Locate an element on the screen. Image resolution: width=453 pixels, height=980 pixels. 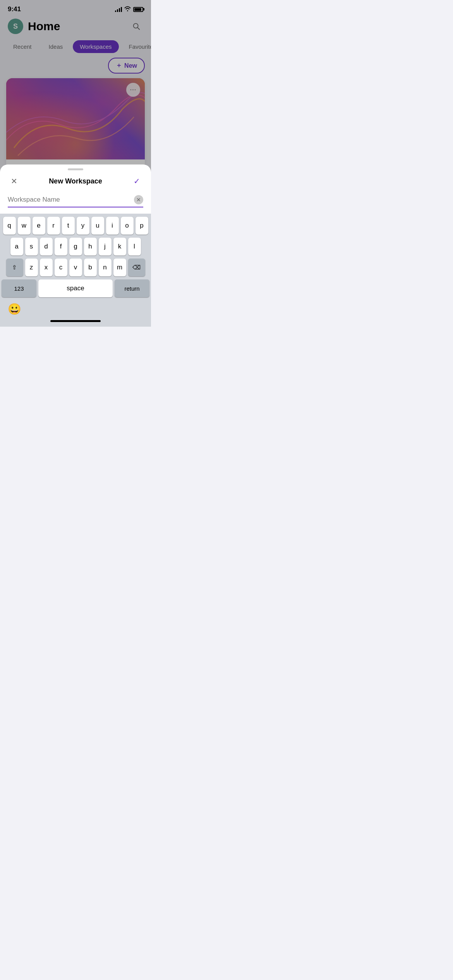
key-o: o is located at coordinates (127, 226).